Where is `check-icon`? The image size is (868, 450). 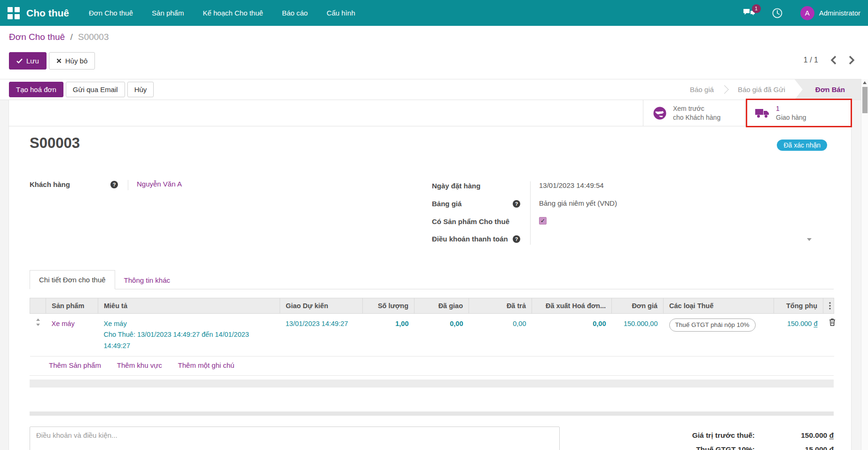 check-icon is located at coordinates (20, 61).